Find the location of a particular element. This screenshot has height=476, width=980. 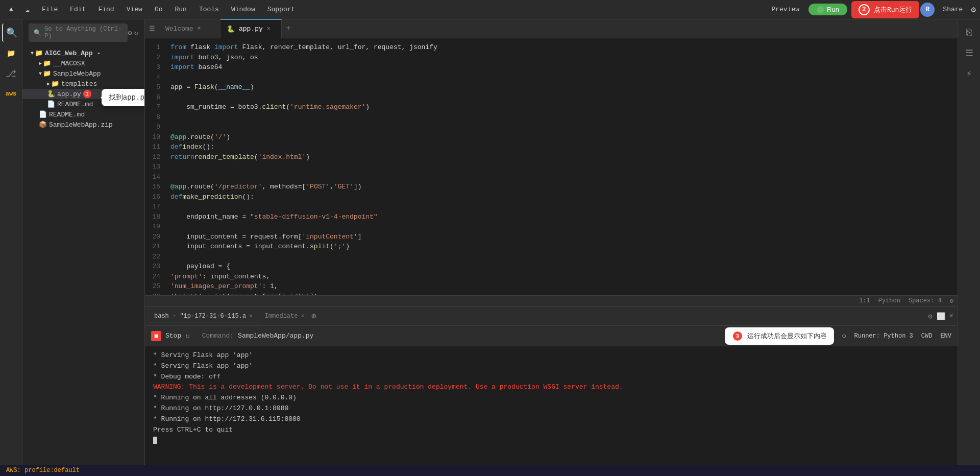

terminal-tooltip-num: 3 is located at coordinates (738, 336).